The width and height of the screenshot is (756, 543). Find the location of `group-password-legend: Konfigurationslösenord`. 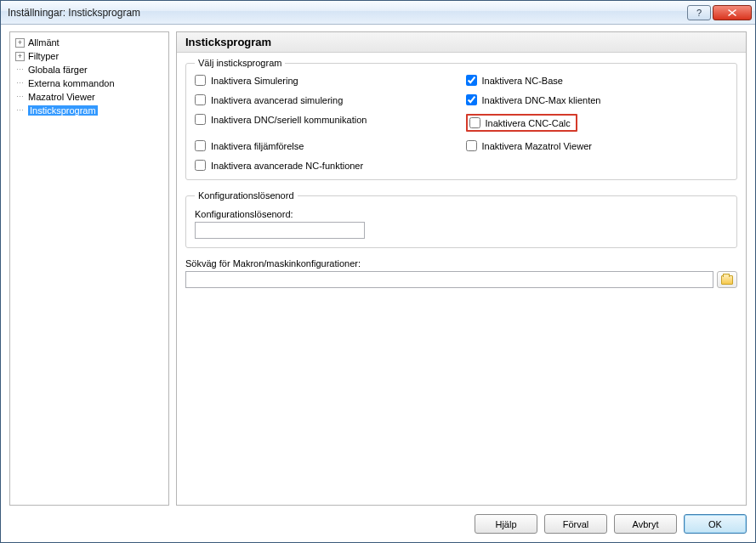

group-password-legend: Konfigurationslösenord is located at coordinates (247, 195).